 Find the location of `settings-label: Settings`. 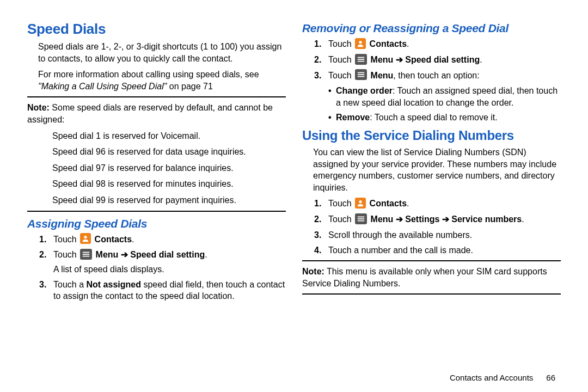

settings-label: Settings is located at coordinates (422, 219).